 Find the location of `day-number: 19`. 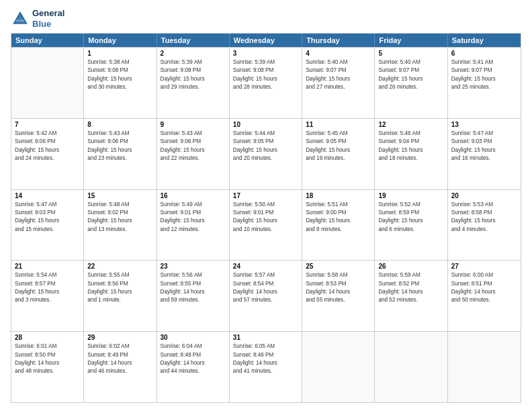

day-number: 19 is located at coordinates (411, 196).